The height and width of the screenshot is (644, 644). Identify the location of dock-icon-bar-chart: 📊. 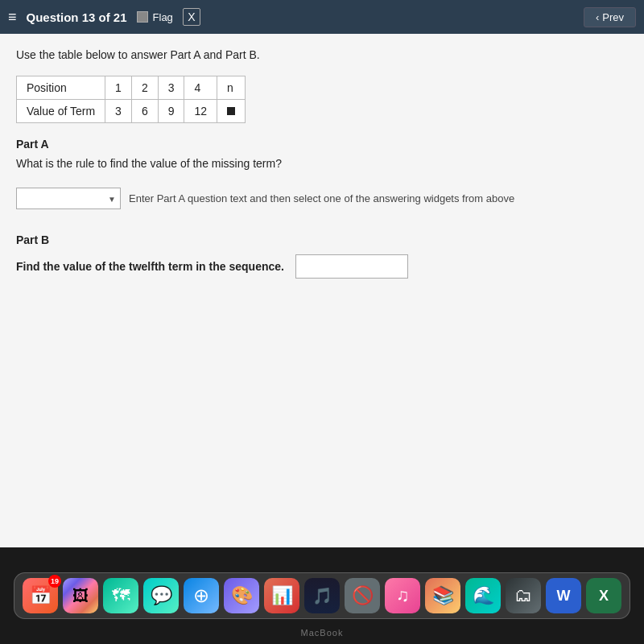
(282, 596).